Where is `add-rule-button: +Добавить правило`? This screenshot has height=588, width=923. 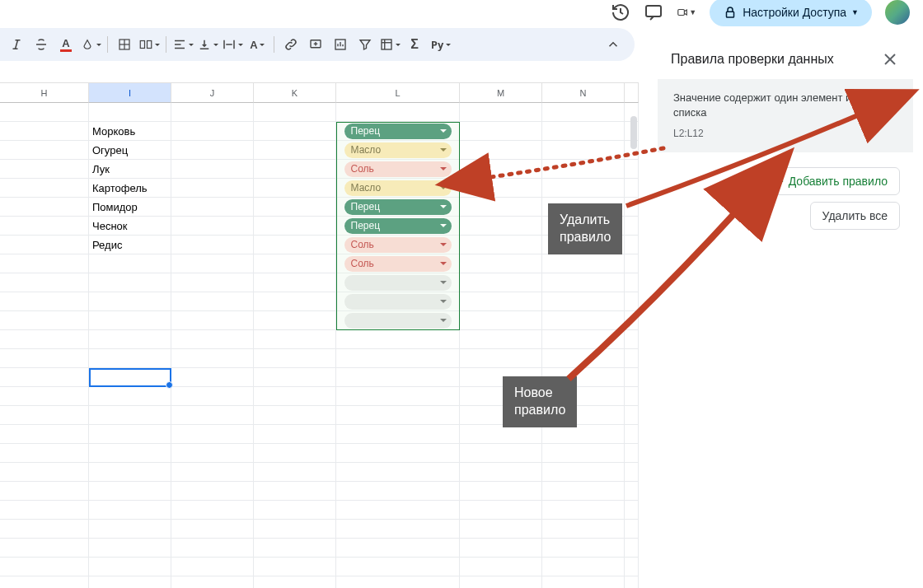 add-rule-button: +Добавить правило is located at coordinates (832, 181).